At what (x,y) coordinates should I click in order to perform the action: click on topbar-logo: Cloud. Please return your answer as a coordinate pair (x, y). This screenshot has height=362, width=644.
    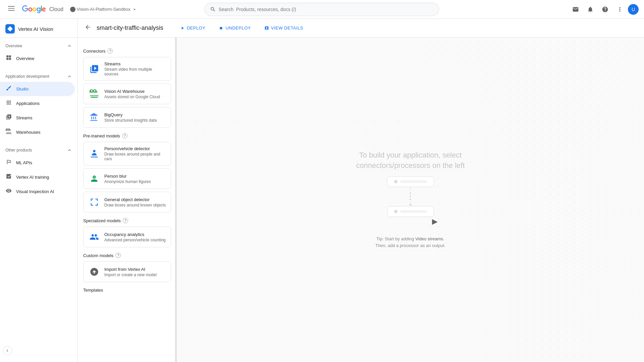
    Looking at the image, I should click on (42, 9).